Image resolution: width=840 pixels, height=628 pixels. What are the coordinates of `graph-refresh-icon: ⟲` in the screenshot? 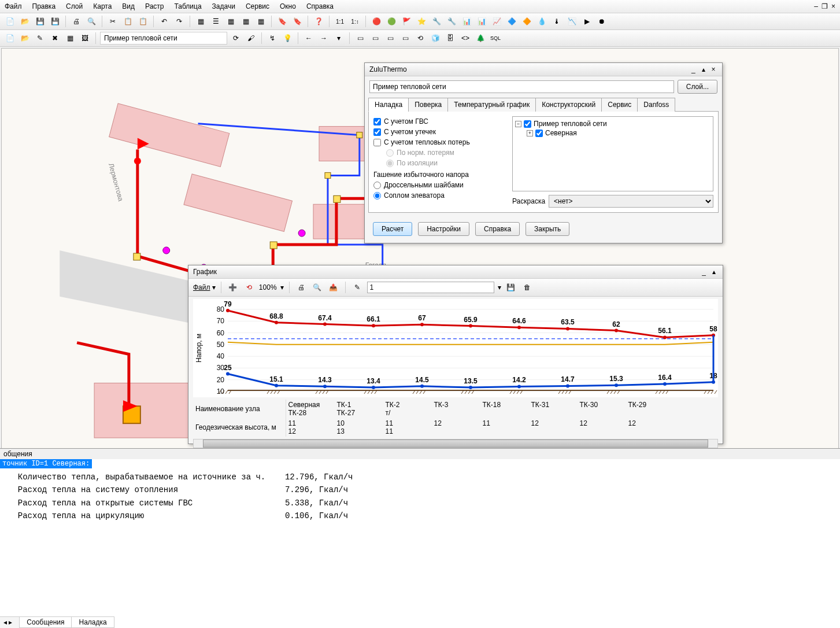 It's located at (249, 287).